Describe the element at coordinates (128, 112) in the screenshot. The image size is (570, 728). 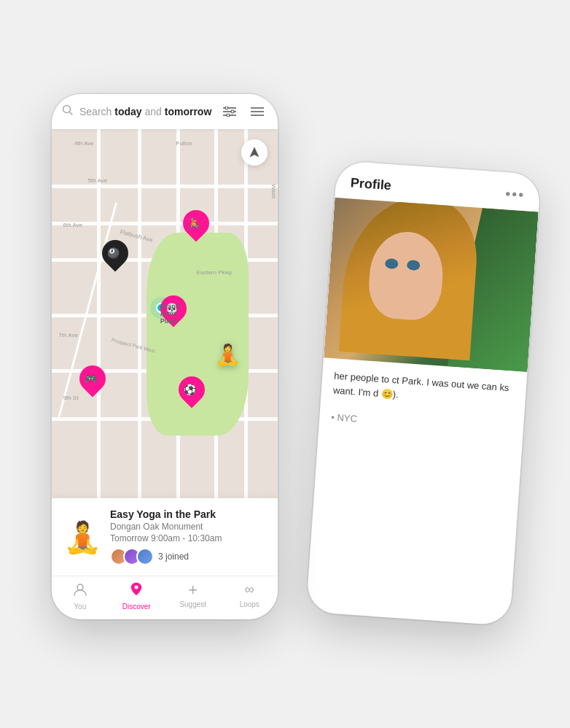
I see `search-bold-today: today` at that location.